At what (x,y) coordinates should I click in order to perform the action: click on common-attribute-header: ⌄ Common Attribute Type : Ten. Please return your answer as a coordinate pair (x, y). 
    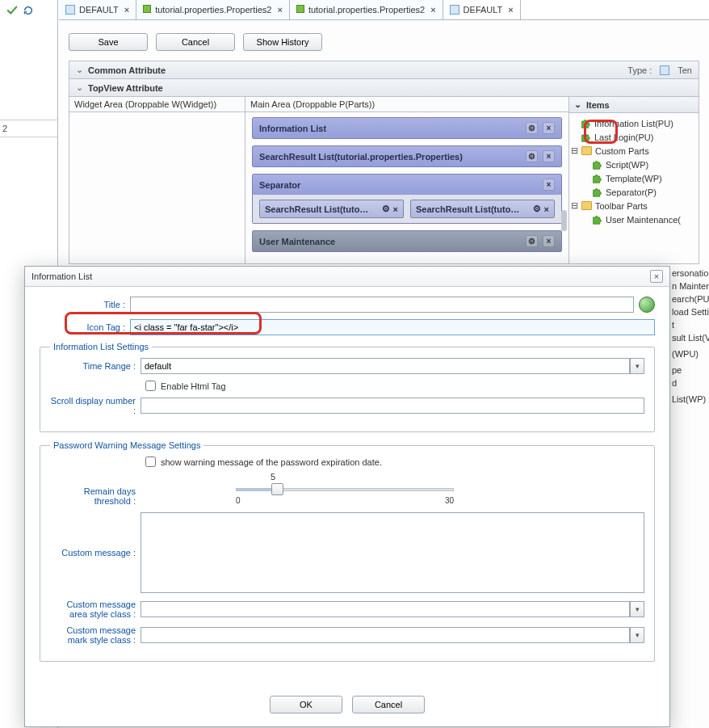
    Looking at the image, I should click on (384, 69).